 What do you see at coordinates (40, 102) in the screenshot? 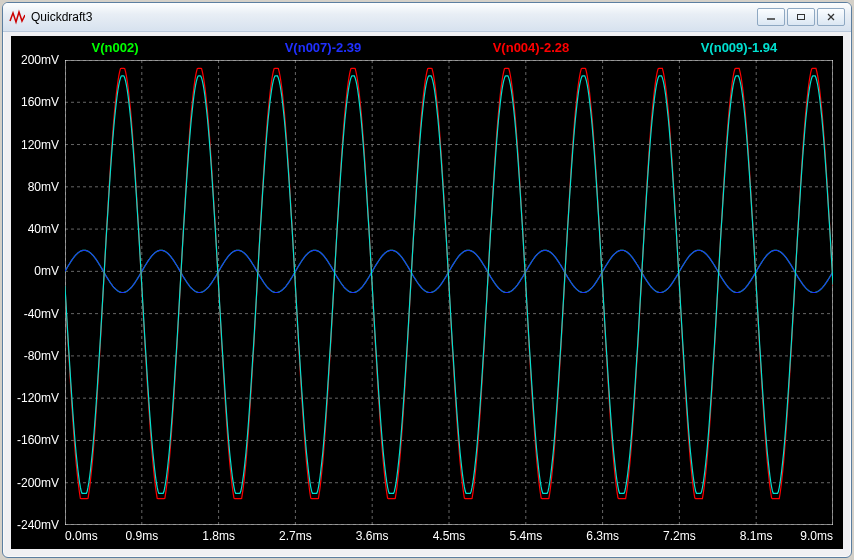
I see `y-tick-label: 160mV` at bounding box center [40, 102].